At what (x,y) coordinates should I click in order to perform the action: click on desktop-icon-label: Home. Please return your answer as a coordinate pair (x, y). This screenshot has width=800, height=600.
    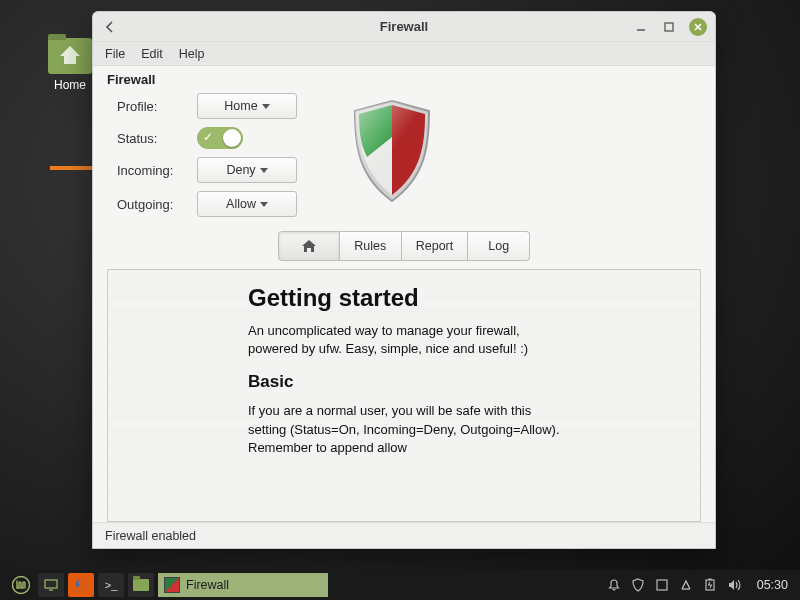
    Looking at the image, I should click on (70, 85).